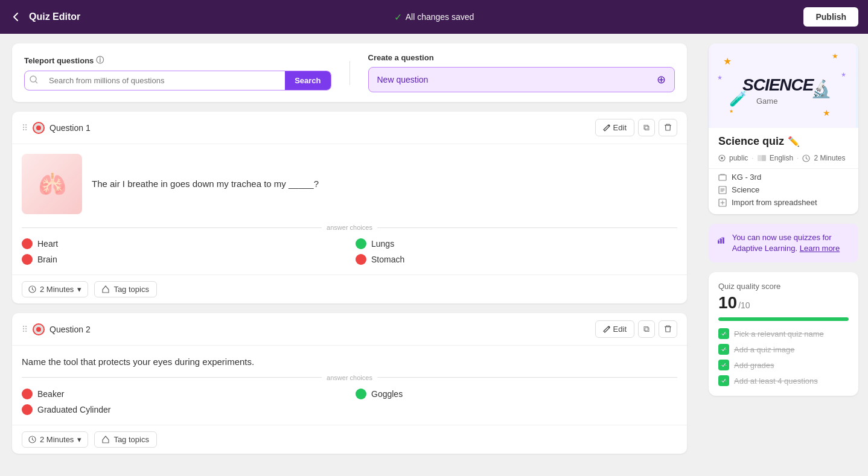 Image resolution: width=868 pixels, height=476 pixels. Describe the element at coordinates (349, 184) in the screenshot. I see `question-body-1: 🫁 The air I breathe in goes down my trac…` at that location.